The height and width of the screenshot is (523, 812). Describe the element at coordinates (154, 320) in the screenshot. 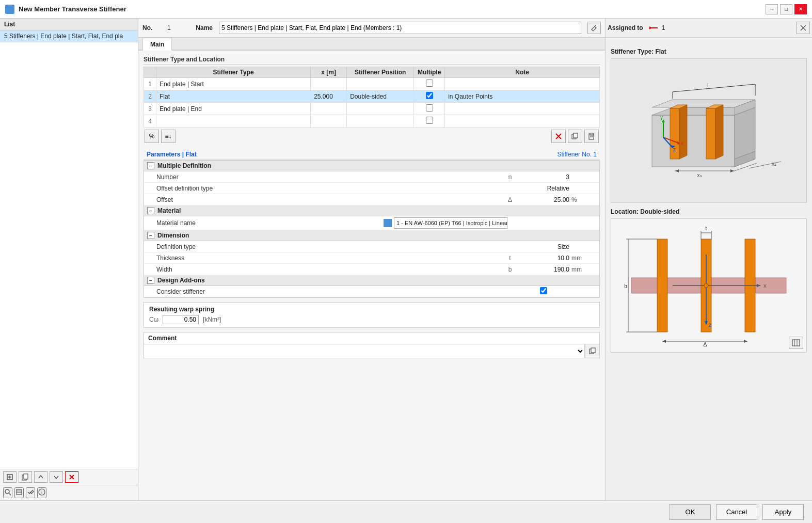

I see `warp-symbol: Cω` at that location.